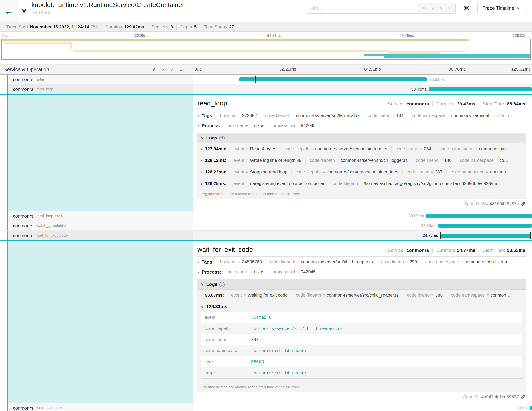  Describe the element at coordinates (362, 216) in the screenshot. I see `span-timeline-cell: 39.69ms` at that location.